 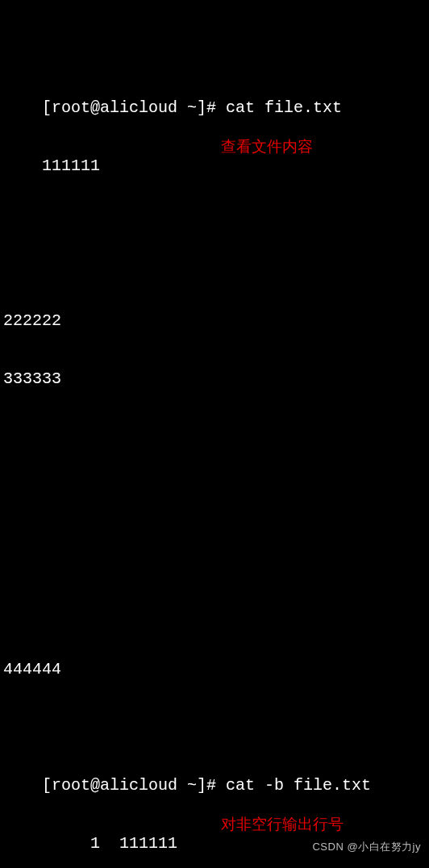 I want to click on output-text: 333333, so click(x=32, y=379).